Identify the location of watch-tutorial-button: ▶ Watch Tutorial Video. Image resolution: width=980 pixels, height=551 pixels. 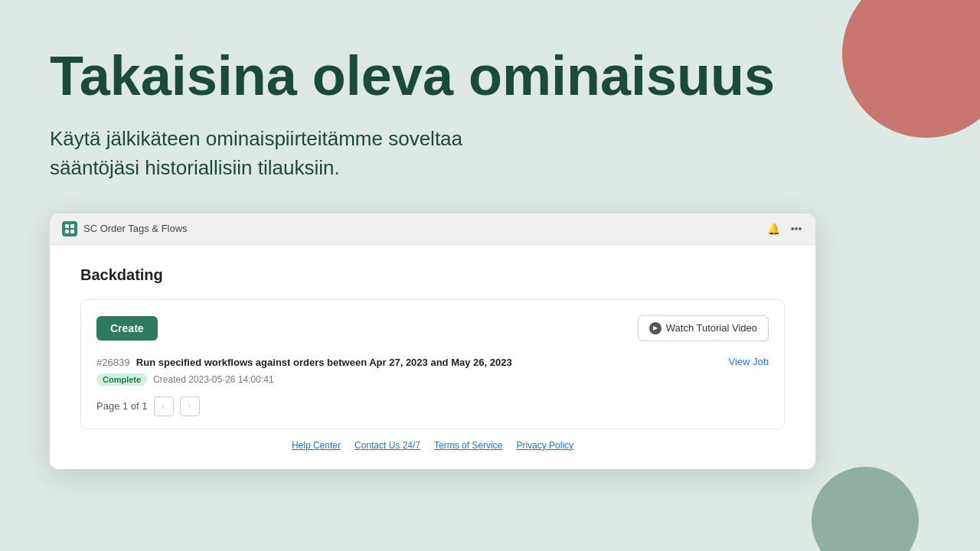
(703, 328).